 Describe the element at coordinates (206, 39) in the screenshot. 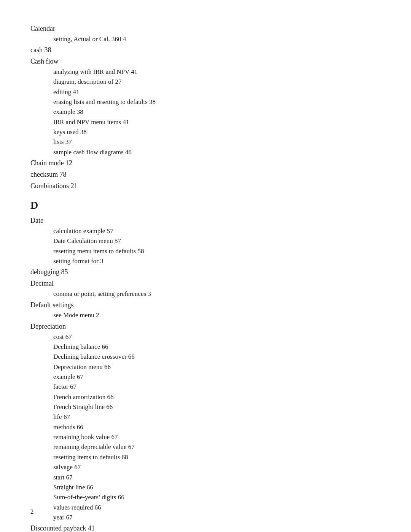

I see `sub-entry: setting, Actual or Cal. 360 4` at that location.